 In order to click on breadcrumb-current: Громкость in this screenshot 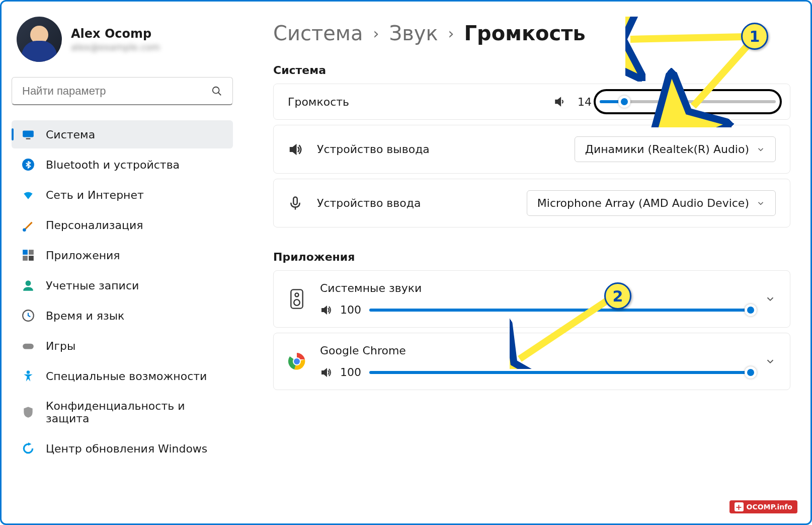, I will do `click(525, 33)`.